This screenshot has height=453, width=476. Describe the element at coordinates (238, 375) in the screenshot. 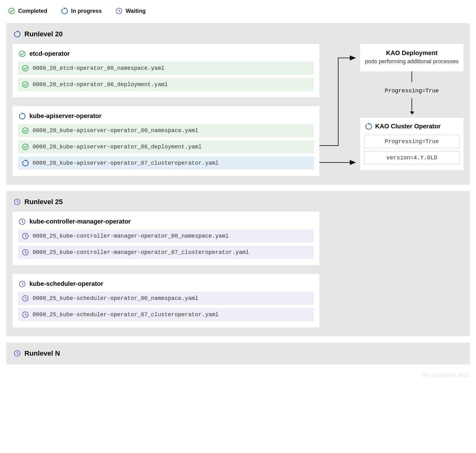

I see `footer-watermark: 341_OpenShift_0623` at that location.